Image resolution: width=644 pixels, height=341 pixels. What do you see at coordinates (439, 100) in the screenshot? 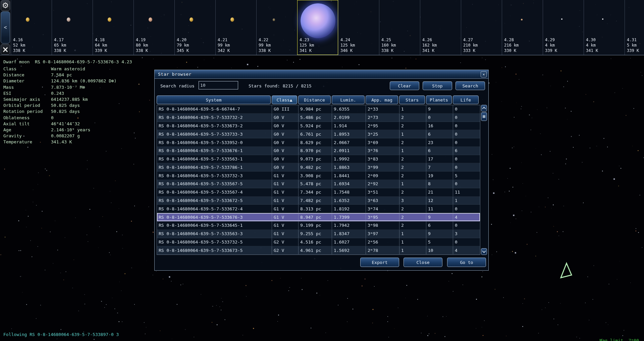
I see `column-header-planets: Planets` at bounding box center [439, 100].